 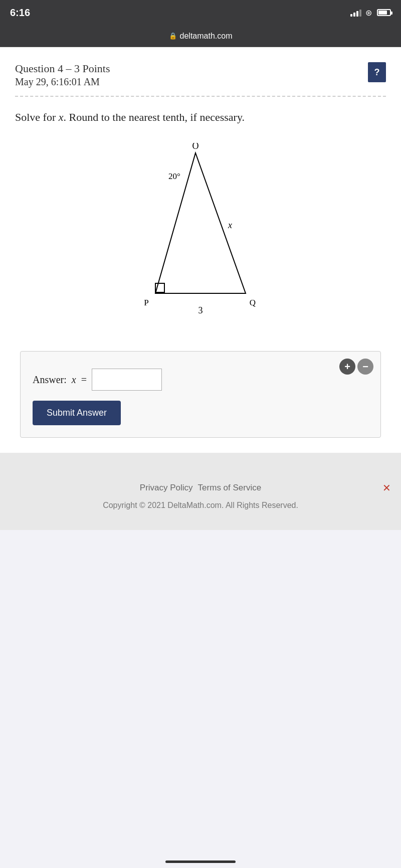 What do you see at coordinates (200, 96) in the screenshot?
I see `section-divider` at bounding box center [200, 96].